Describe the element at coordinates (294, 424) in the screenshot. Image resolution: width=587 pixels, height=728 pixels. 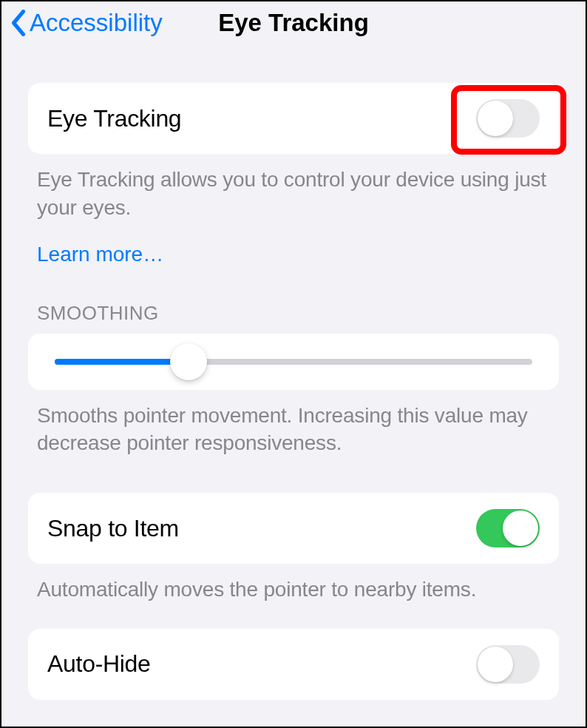
I see `smoothing-description: Smooths pointer movement. Increasing thi…` at that location.